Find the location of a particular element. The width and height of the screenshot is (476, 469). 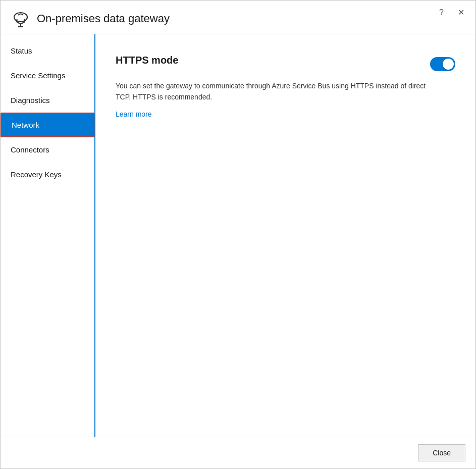

close-button: Close is located at coordinates (442, 453).